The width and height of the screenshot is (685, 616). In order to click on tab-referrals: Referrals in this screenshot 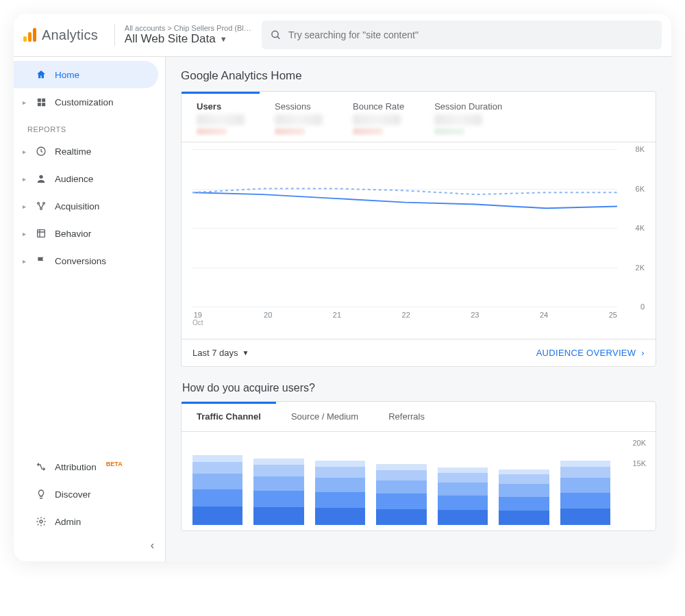, I will do `click(407, 416)`.